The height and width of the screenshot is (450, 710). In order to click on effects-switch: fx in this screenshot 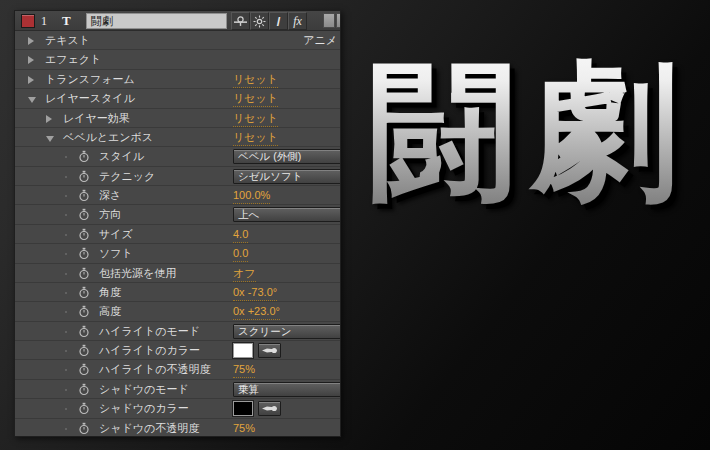, I will do `click(298, 21)`.